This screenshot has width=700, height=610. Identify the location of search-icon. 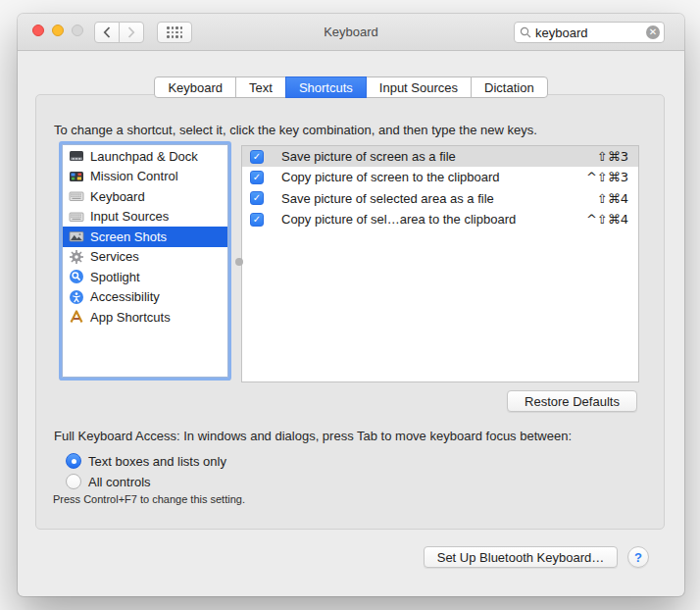
(525, 32).